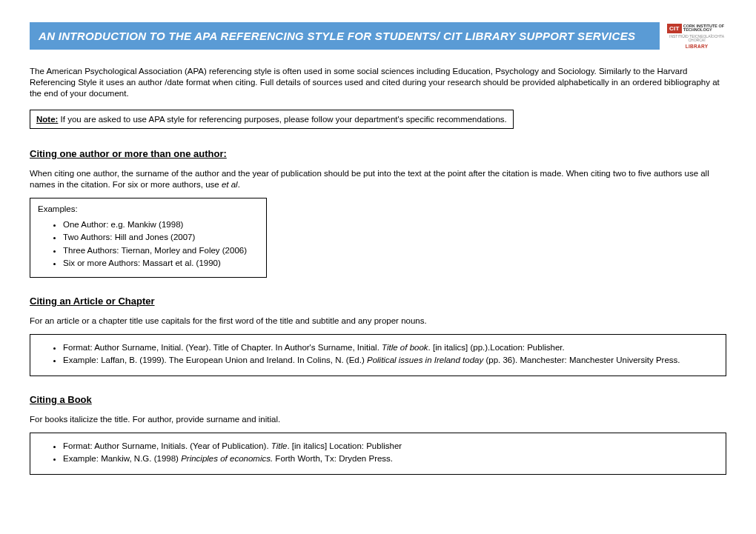  I want to click on s3-example-it: Principles of economics., so click(227, 458).